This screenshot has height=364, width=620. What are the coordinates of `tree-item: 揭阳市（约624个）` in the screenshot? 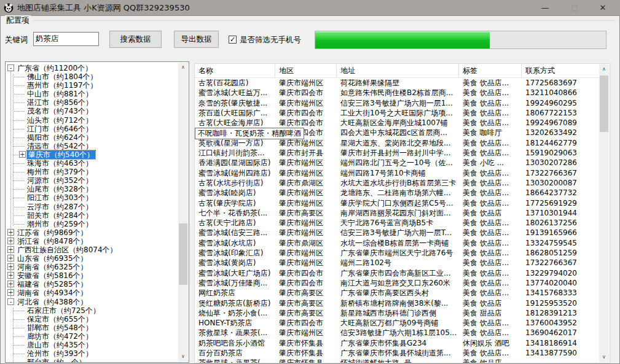 It's located at (92, 137).